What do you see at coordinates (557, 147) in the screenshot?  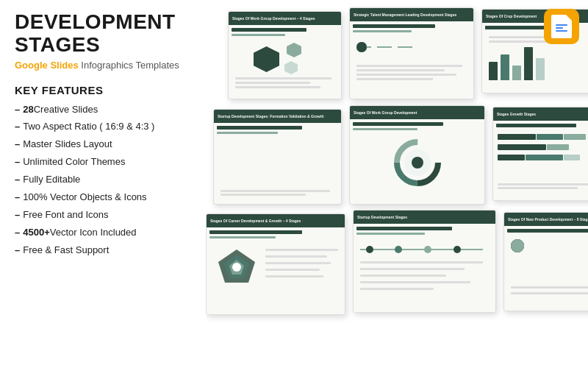 I see `stack-bar-2b` at bounding box center [557, 147].